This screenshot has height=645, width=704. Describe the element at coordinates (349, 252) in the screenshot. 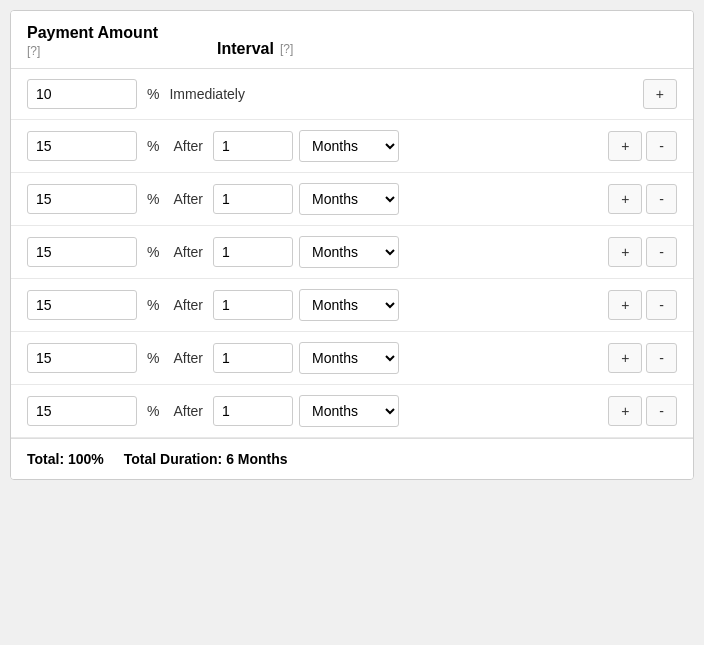

I see `period-select-4: Months Days Weeks Years` at that location.